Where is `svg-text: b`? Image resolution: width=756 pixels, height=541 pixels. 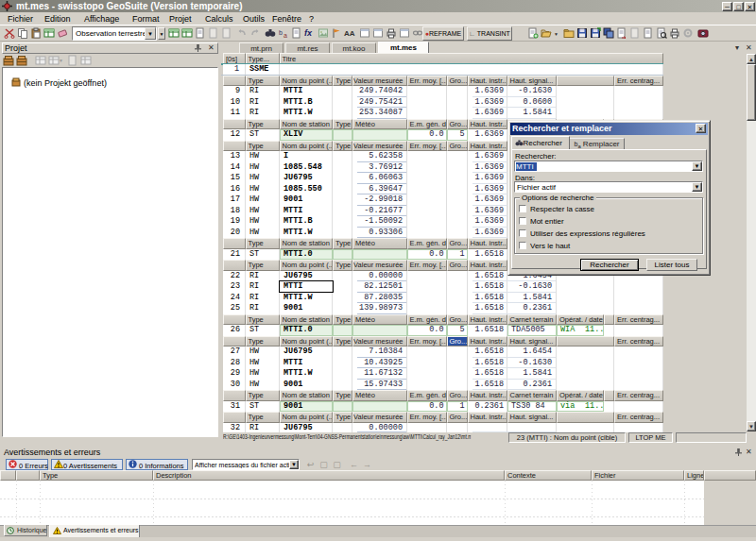 svg-text: b is located at coordinates (281, 32).